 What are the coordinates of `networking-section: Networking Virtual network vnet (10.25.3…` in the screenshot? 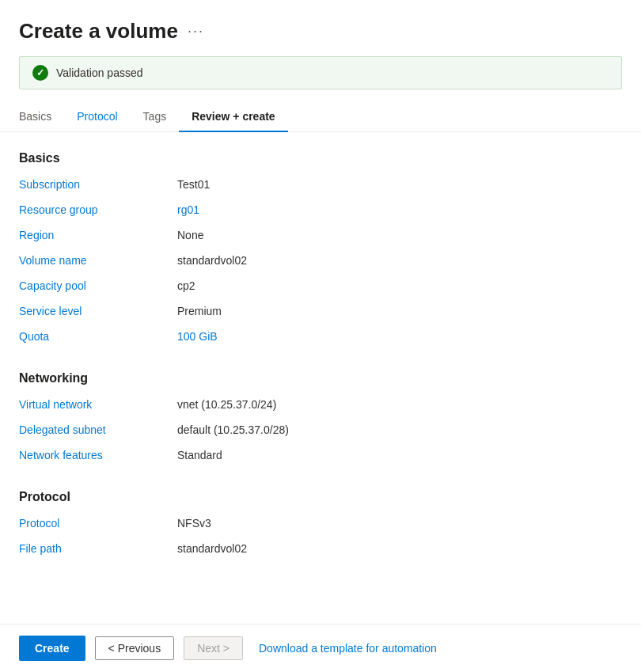 It's located at (320, 420).